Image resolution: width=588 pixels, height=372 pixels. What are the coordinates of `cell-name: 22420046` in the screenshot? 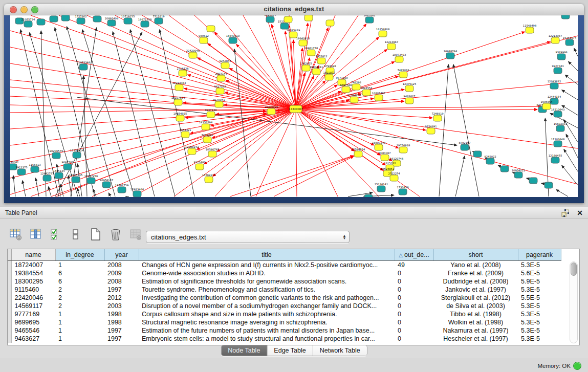 It's located at (33, 298).